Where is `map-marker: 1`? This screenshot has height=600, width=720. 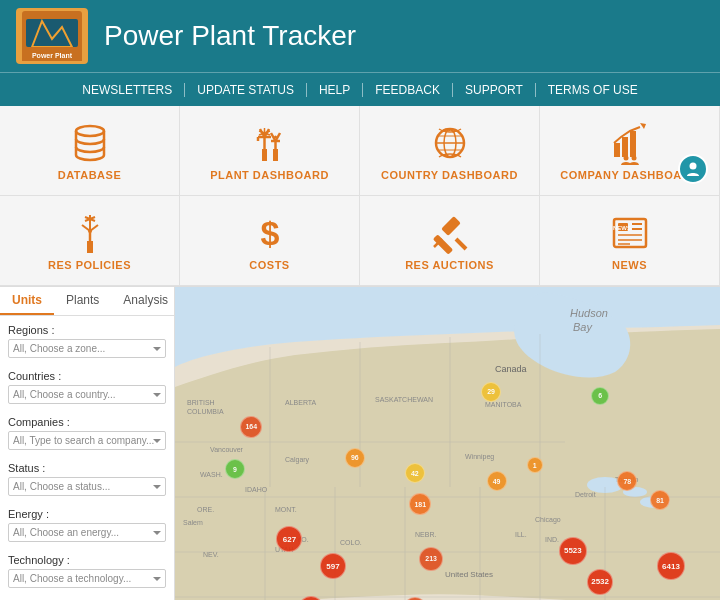 map-marker: 1 is located at coordinates (535, 465).